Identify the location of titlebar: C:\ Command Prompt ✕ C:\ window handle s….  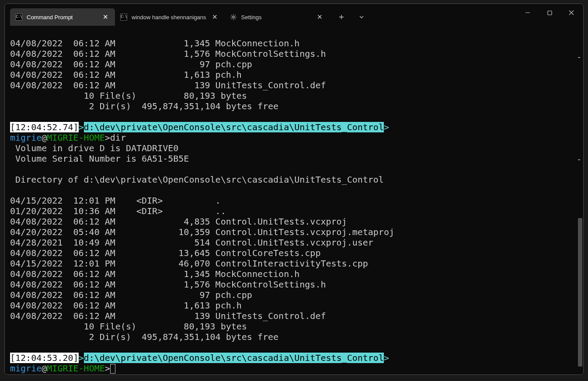
(294, 15).